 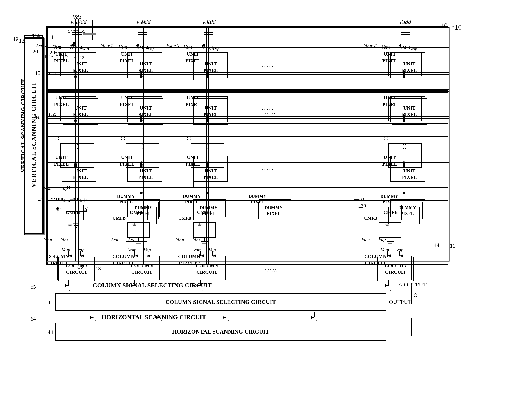 I want to click on ellipsis-cc: ....., so click(x=273, y=270).